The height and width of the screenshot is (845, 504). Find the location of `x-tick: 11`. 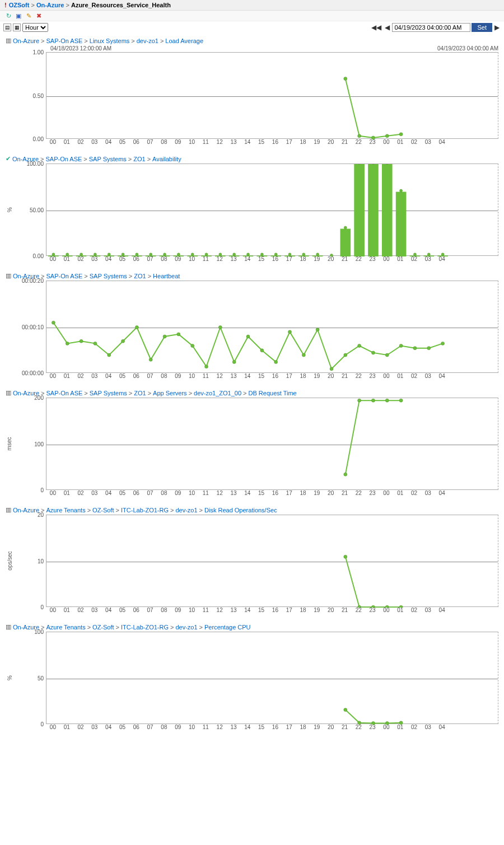

x-tick: 11 is located at coordinates (206, 610).